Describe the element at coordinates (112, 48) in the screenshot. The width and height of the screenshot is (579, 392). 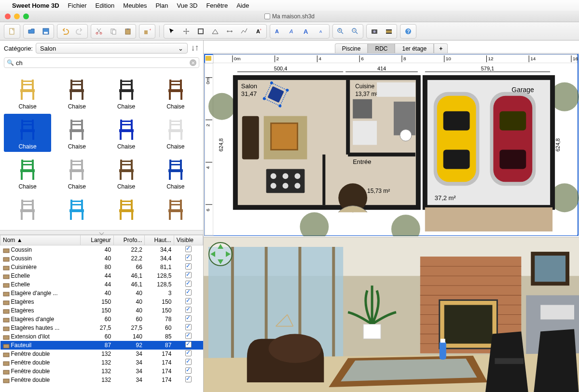
I see `category-select: Salon ⌄` at that location.